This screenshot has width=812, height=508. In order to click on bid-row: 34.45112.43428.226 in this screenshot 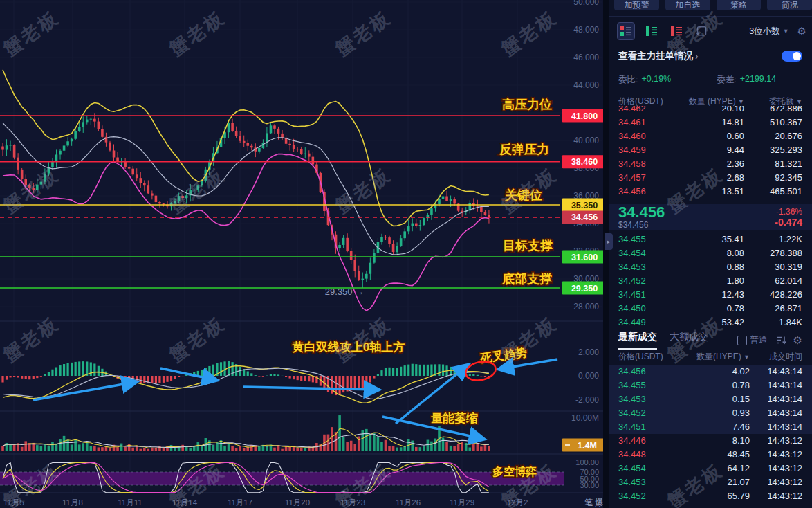, I will do `click(710, 295)`.